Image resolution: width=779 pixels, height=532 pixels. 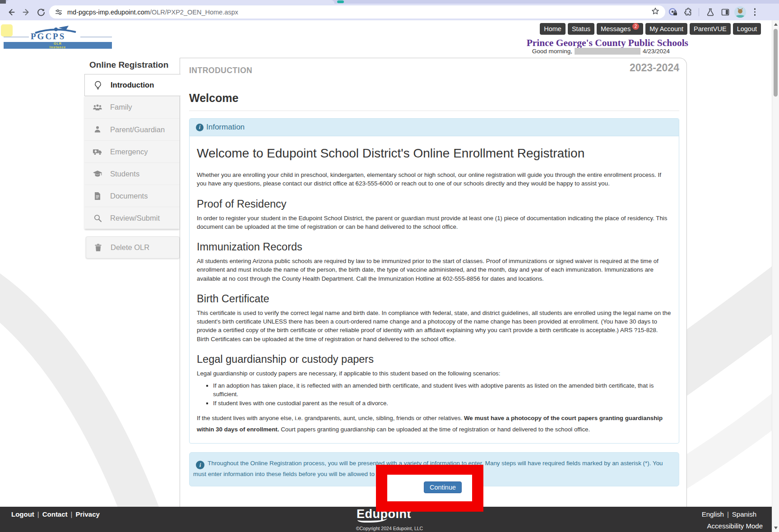 What do you see at coordinates (775, 24) in the screenshot?
I see `scrollbar-up-arrow` at bounding box center [775, 24].